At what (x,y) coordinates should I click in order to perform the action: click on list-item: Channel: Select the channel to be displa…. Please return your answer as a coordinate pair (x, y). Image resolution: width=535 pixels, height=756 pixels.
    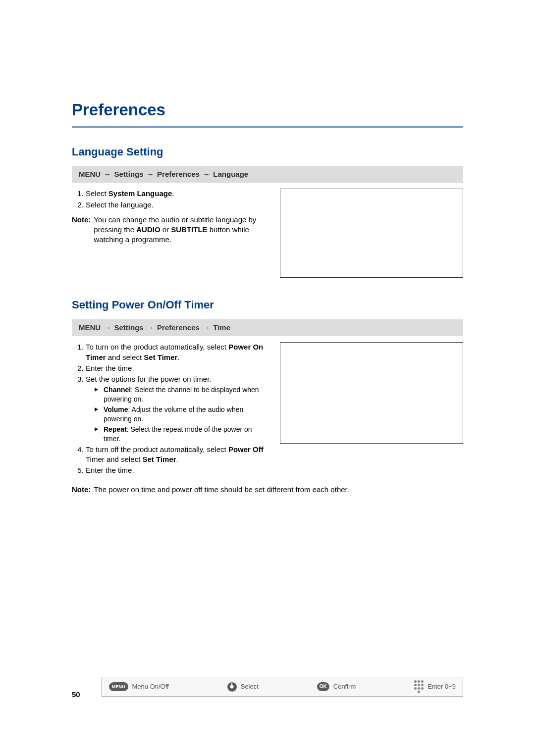
    Looking at the image, I should click on (180, 395).